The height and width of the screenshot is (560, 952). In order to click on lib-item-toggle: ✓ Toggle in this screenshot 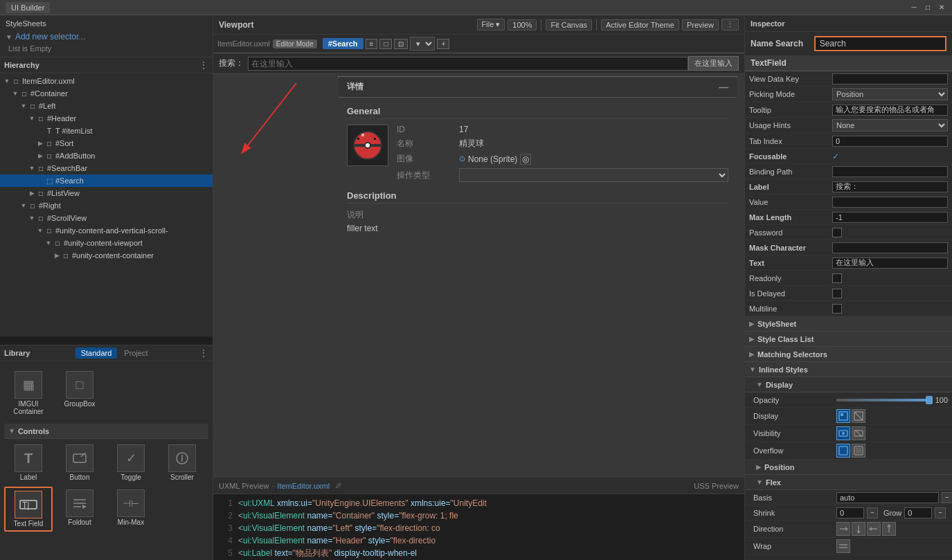, I will do `click(131, 462)`.